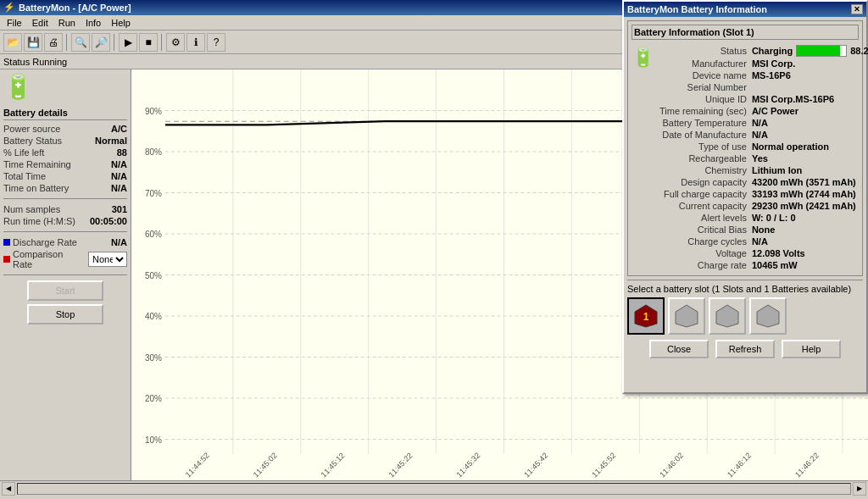  I want to click on horizontal-scrollbar, so click(434, 489).